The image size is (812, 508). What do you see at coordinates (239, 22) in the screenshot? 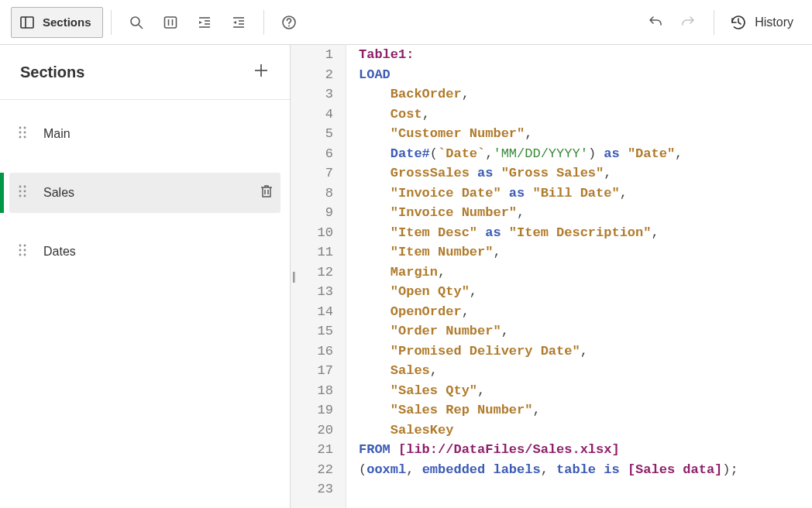
I see `outdent-button` at bounding box center [239, 22].